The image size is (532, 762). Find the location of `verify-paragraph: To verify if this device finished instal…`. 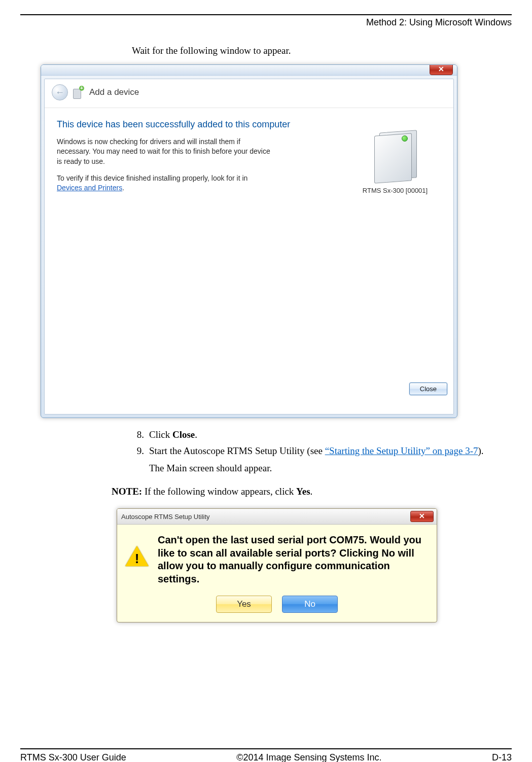

verify-paragraph: To verify if this device finished instal… is located at coordinates (166, 184).